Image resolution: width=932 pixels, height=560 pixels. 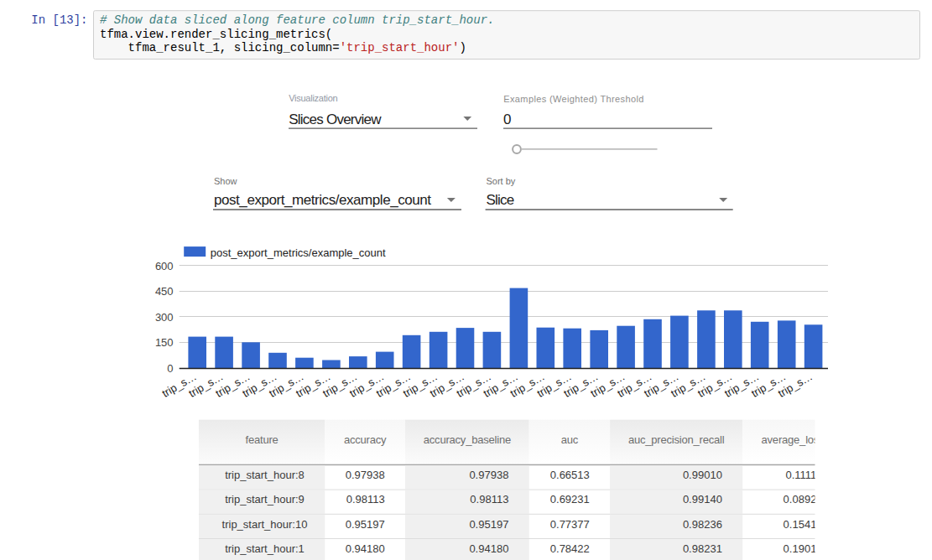 I want to click on svg-text: feature, so click(x=262, y=439).